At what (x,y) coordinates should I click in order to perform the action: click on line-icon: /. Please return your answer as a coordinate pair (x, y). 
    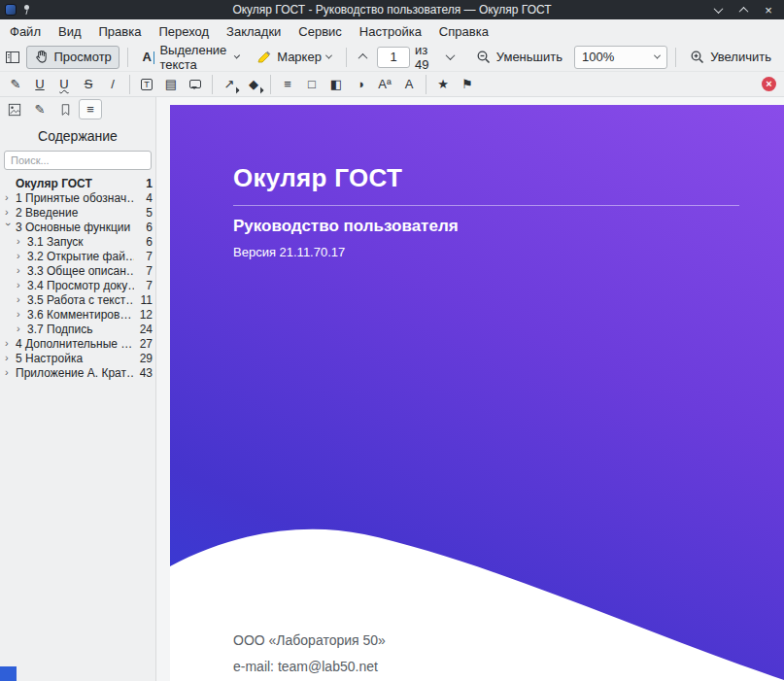
    Looking at the image, I should click on (113, 84).